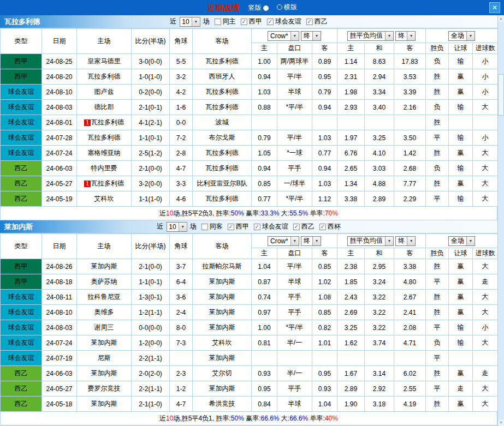 Image resolution: width=504 pixels, height=426 pixels. I want to click on avg-type-value: 胜平负均值, so click(366, 36).